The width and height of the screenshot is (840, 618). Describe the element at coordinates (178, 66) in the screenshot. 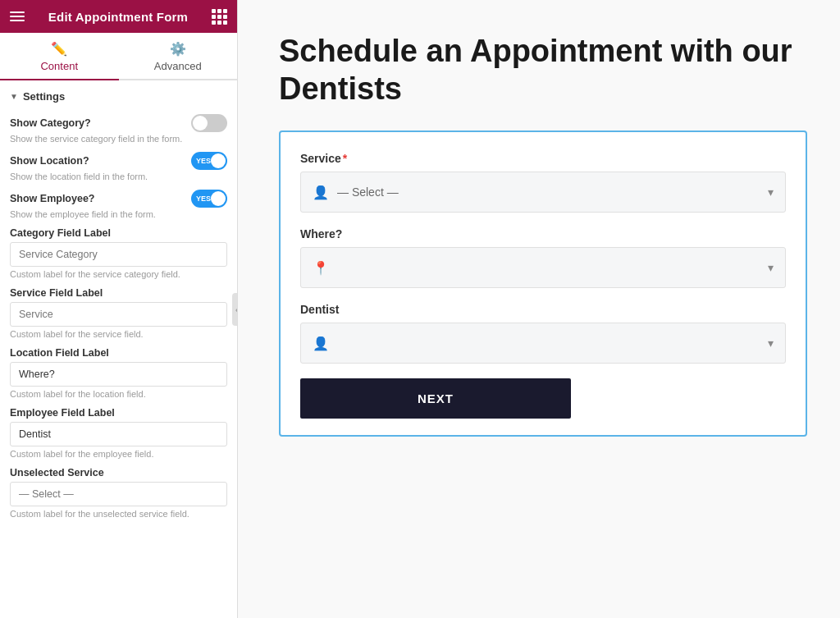

I see `tab-advanced-label: Advanced` at that location.